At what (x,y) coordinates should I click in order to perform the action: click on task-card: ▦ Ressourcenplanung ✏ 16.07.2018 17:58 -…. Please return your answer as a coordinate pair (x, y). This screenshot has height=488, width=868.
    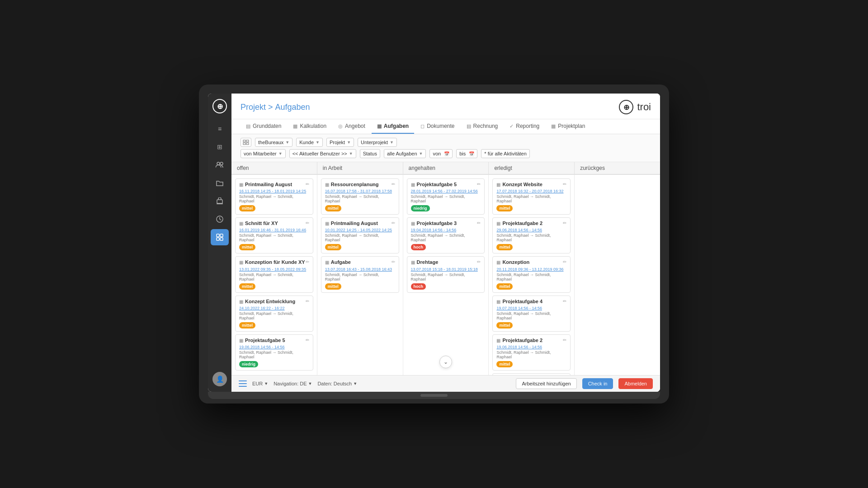
    Looking at the image, I should click on (360, 197).